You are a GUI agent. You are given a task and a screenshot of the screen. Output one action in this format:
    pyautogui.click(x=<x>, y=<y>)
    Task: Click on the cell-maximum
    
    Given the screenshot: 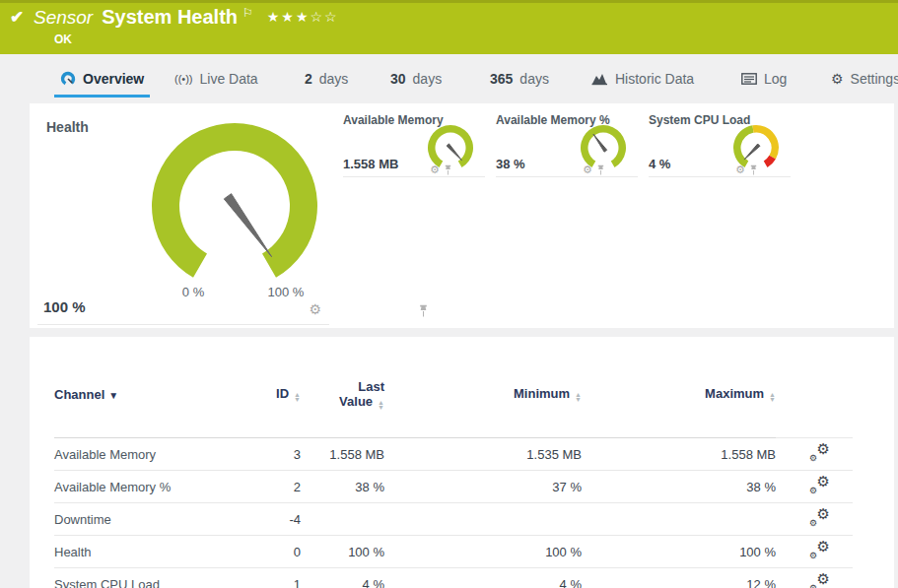 What is the action you would take?
    pyautogui.click(x=678, y=520)
    